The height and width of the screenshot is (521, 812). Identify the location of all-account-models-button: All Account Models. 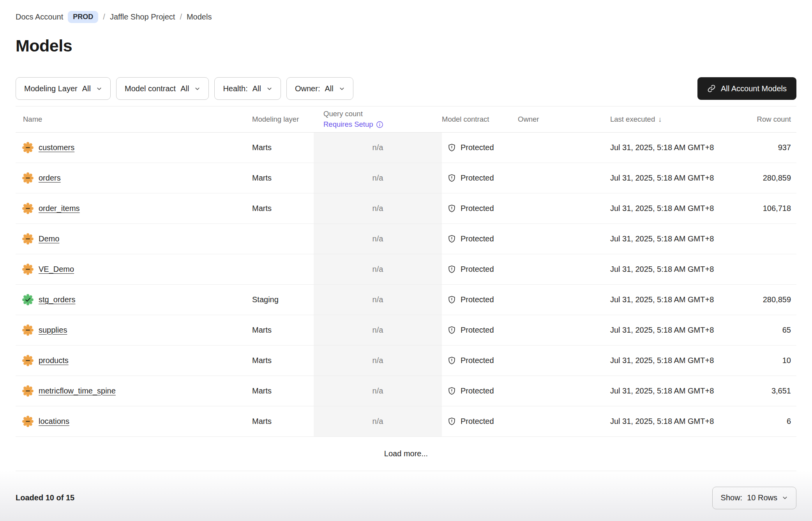
(747, 89).